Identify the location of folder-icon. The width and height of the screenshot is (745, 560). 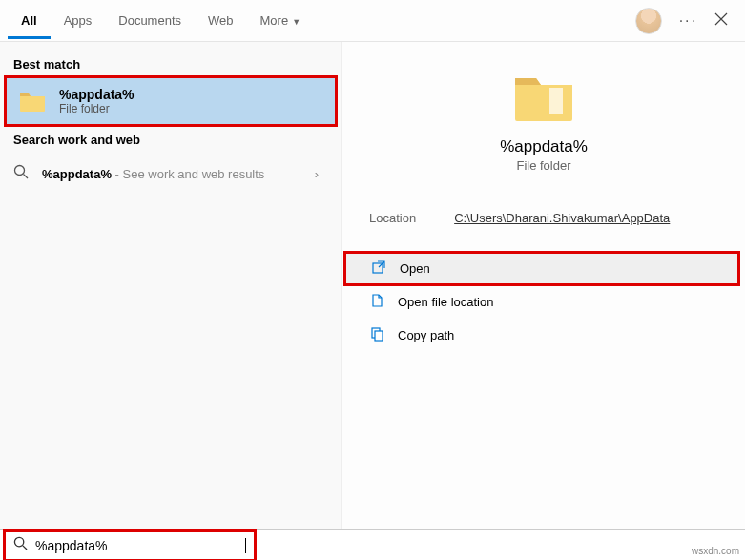
(32, 101).